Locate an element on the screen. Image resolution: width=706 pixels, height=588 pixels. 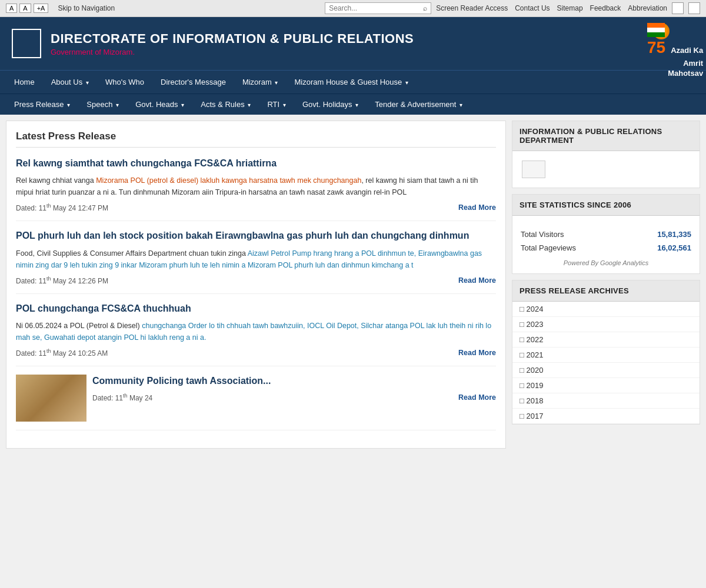
press-item-date: Dated: 11th May 24 12:47 PM is located at coordinates (62, 208).